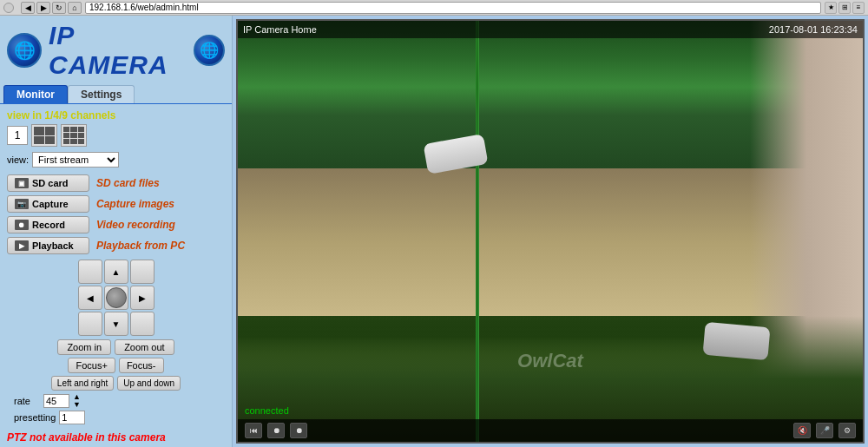 The image size is (868, 447). What do you see at coordinates (49, 225) in the screenshot?
I see `record-button: ⏺ Record` at bounding box center [49, 225].